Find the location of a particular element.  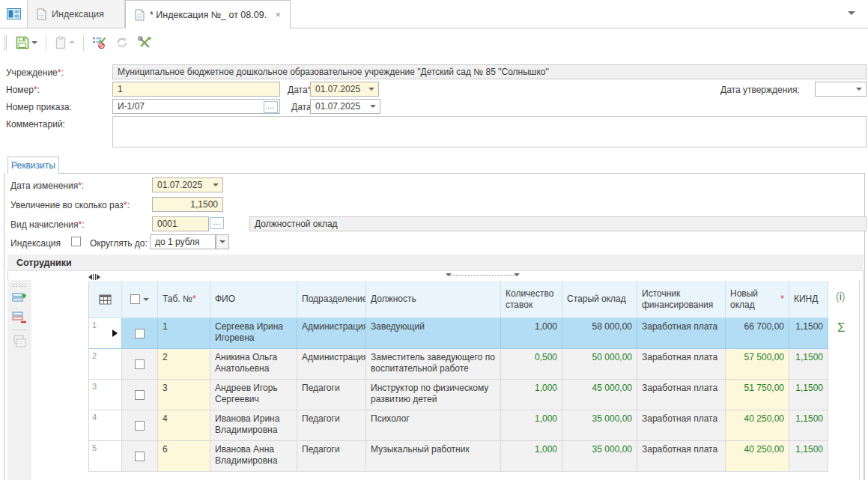

change-date-field: 01.07.2025 is located at coordinates (187, 185).